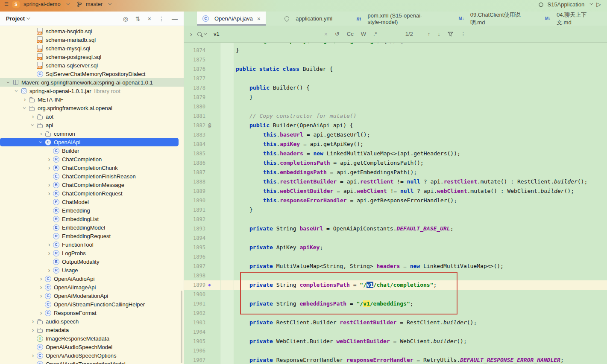 Image resolution: width=607 pixels, height=364 pixels. Describe the element at coordinates (92, 202) in the screenshot. I see `tree-item: EChatModel` at that location.